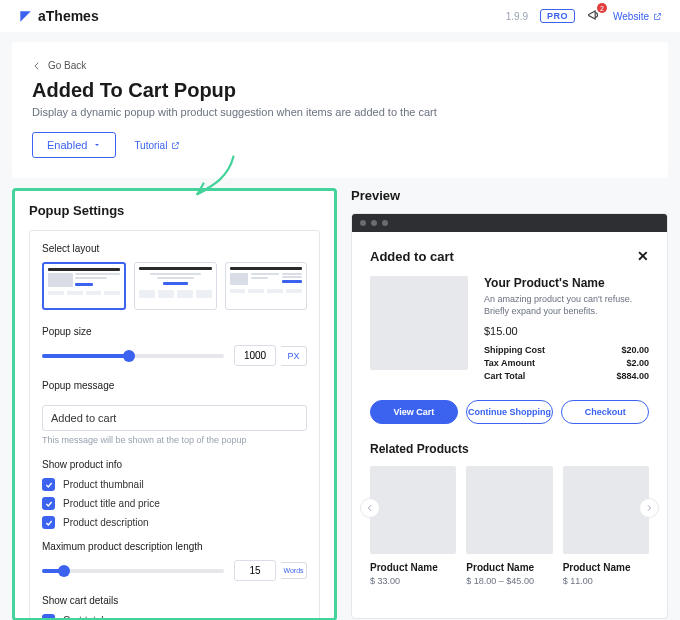 The width and height of the screenshot is (680, 620). Describe the element at coordinates (509, 581) in the screenshot. I see `related-price: $ 18.00 – $45.00` at that location.